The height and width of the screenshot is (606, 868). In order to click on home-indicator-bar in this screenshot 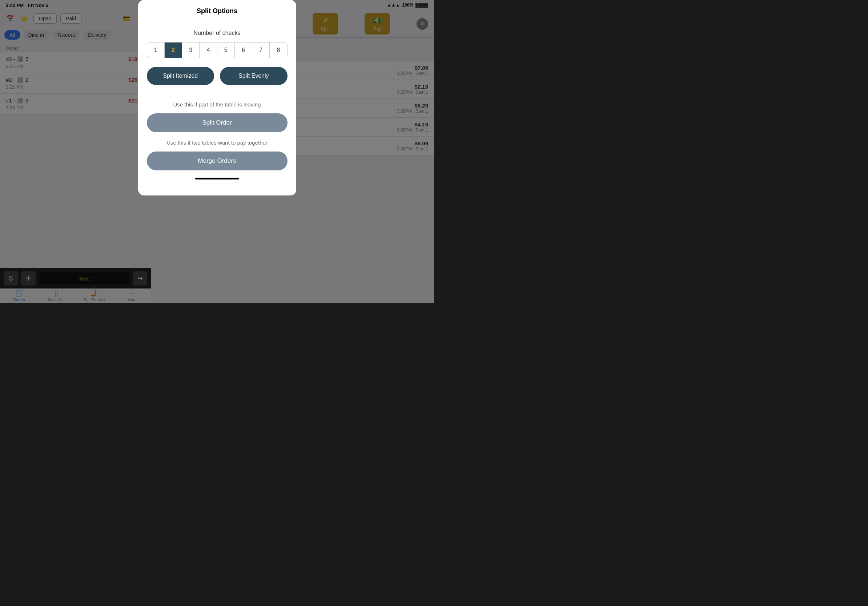, I will do `click(217, 178)`.